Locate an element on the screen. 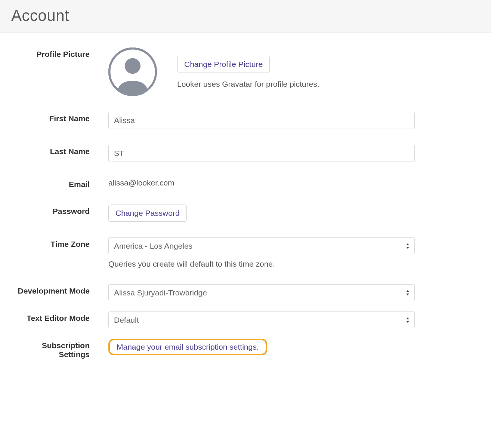  last-name-input is located at coordinates (262, 153).